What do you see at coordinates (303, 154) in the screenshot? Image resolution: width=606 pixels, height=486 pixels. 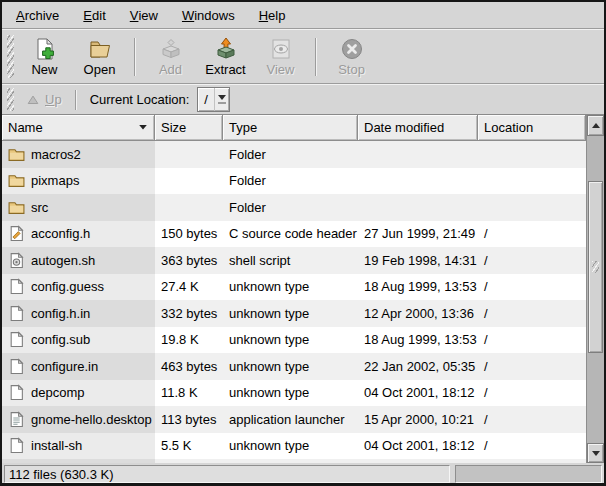 I see `file-row-macros2: macros2Folder` at bounding box center [303, 154].